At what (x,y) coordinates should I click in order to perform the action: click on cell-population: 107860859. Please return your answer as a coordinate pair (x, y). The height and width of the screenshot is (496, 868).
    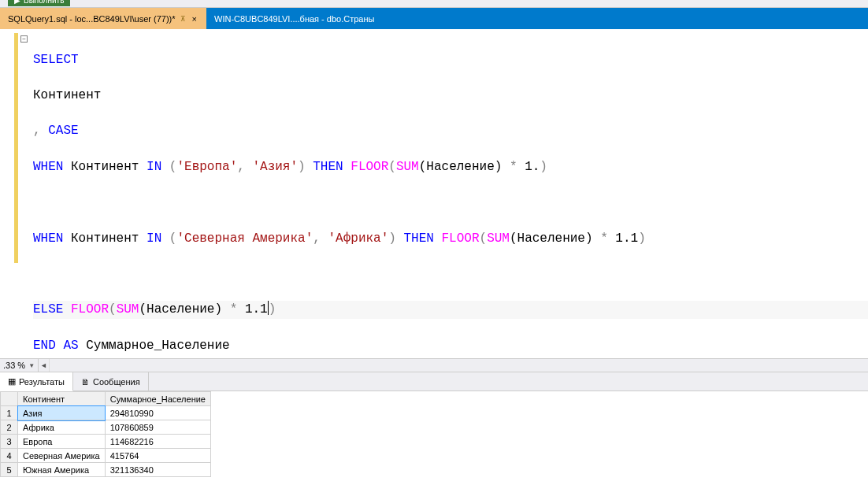
    Looking at the image, I should click on (158, 428).